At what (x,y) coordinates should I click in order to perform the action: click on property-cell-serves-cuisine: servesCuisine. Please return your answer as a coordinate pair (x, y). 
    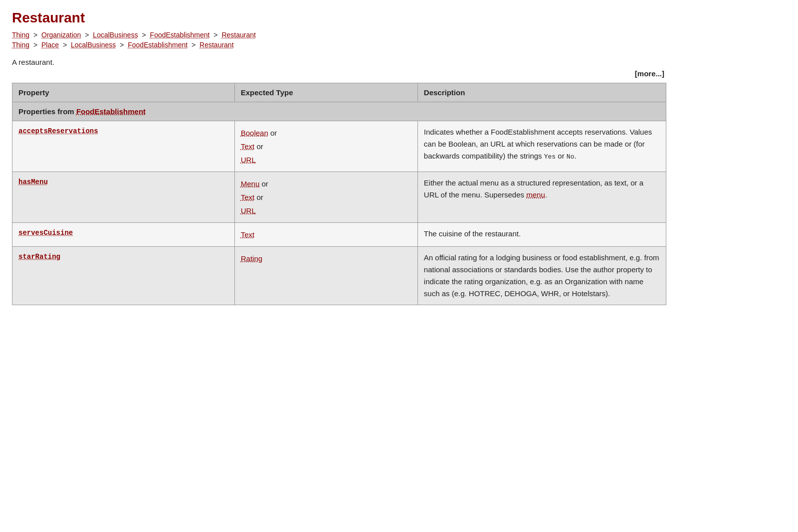
    Looking at the image, I should click on (124, 235).